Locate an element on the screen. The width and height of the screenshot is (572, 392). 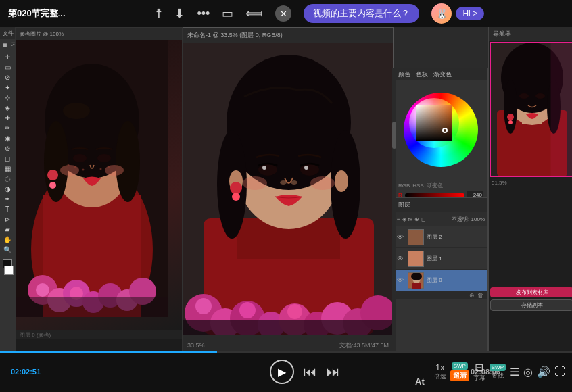
at-badge: At is located at coordinates (420, 381).